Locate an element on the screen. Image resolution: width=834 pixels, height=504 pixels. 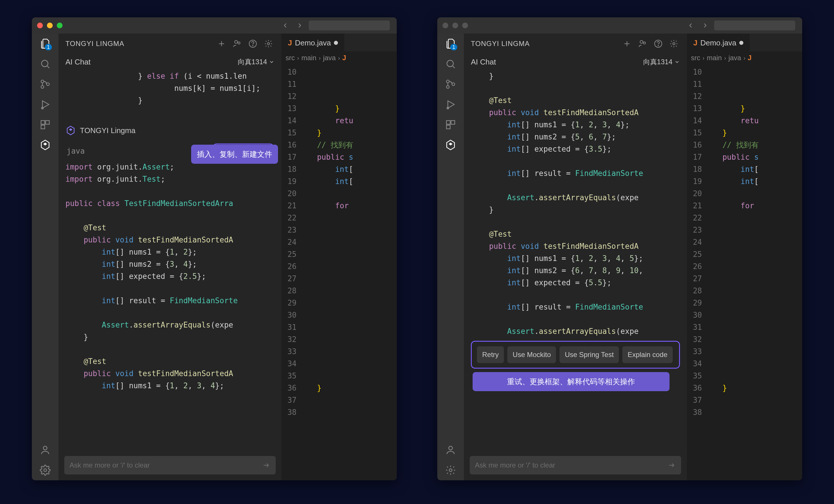
suggestion-chip: Use Spring Test is located at coordinates (589, 354).